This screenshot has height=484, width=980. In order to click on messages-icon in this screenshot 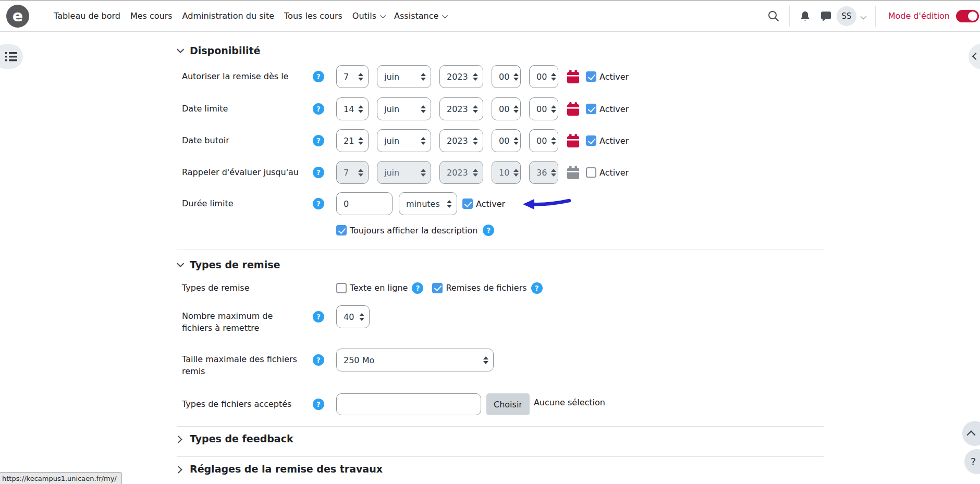, I will do `click(826, 16)`.